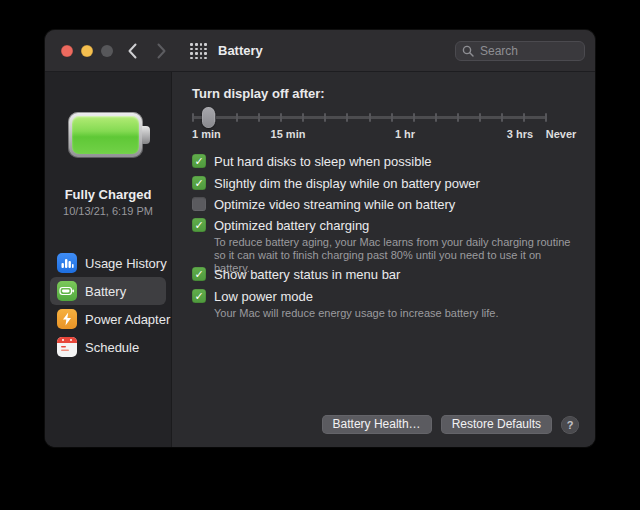 This screenshot has width=640, height=510. Describe the element at coordinates (405, 134) in the screenshot. I see `tick-label: 1 hr` at that location.